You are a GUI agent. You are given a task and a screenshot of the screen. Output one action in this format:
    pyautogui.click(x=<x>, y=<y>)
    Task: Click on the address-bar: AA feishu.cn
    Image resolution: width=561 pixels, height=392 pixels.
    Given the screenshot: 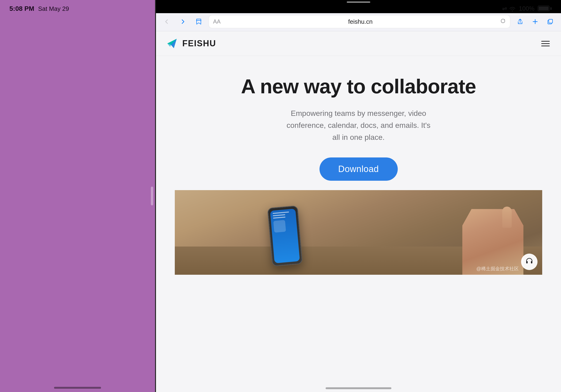 What is the action you would take?
    pyautogui.click(x=359, y=22)
    